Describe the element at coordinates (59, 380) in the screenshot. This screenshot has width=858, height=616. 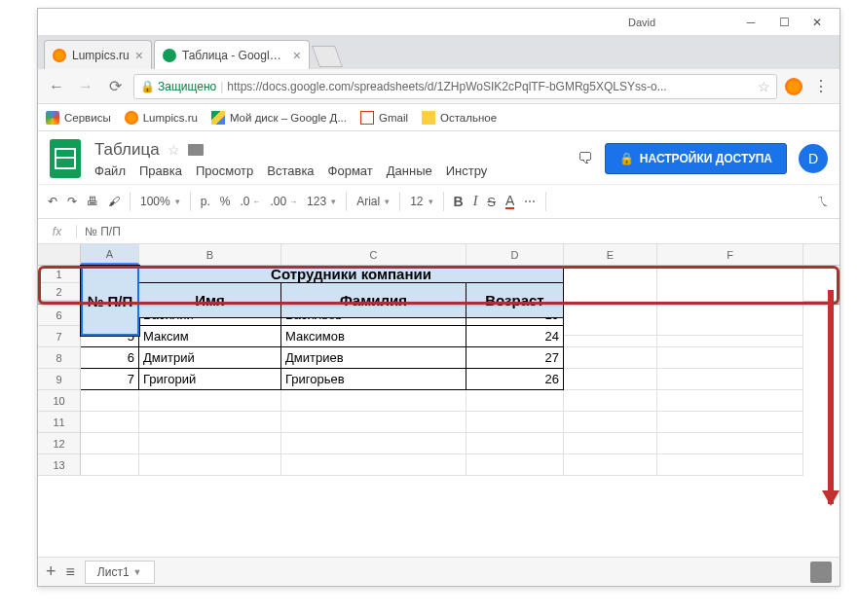
I see `row-header: 9` at that location.